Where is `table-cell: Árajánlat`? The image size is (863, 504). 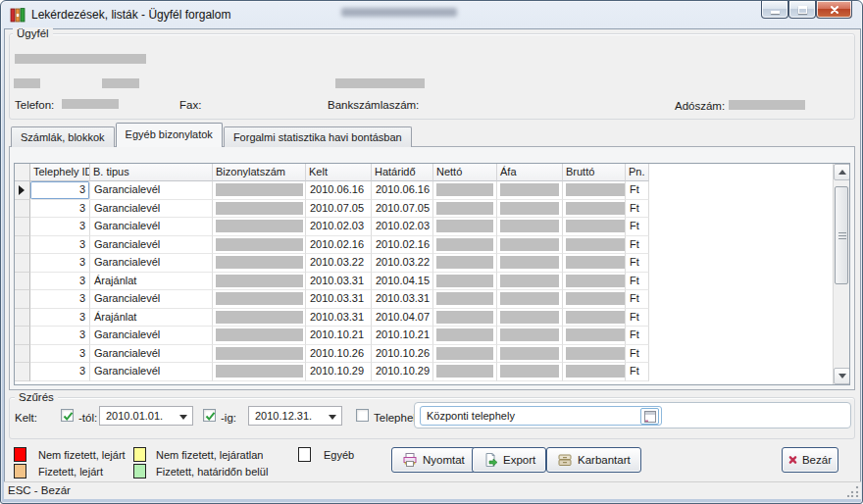
table-cell: Árajánlat is located at coordinates (151, 318).